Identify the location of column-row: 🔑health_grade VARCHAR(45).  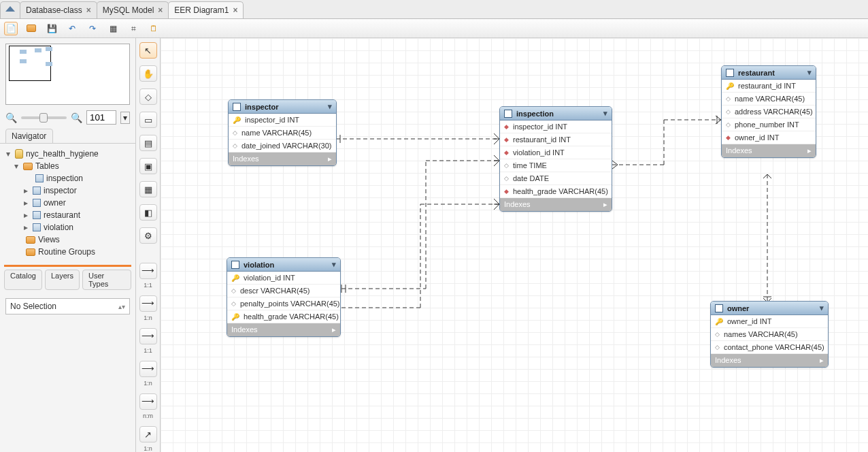
(284, 317).